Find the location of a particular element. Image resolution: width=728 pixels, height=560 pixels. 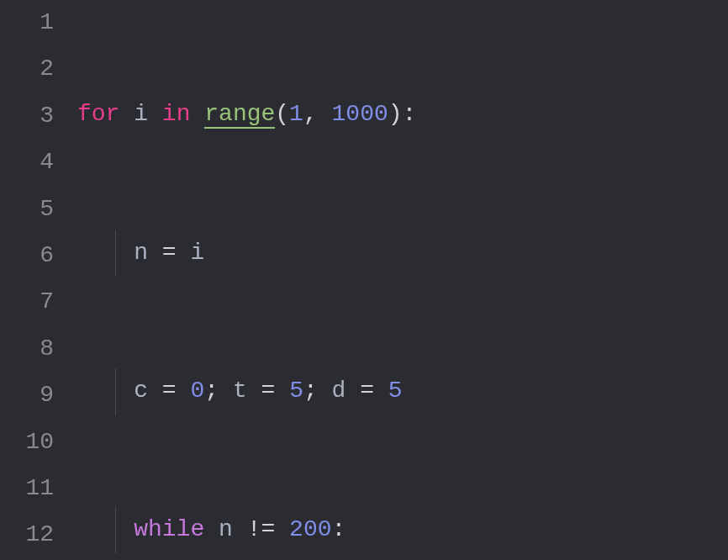

line-number: 7 is located at coordinates (27, 303).